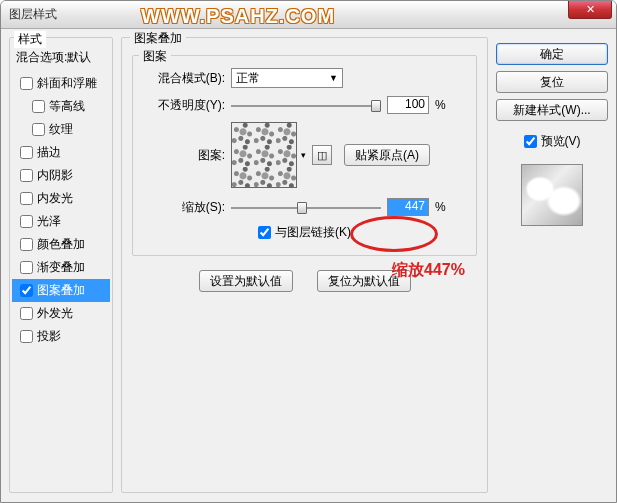  I want to click on ok-button: 确定, so click(552, 54).